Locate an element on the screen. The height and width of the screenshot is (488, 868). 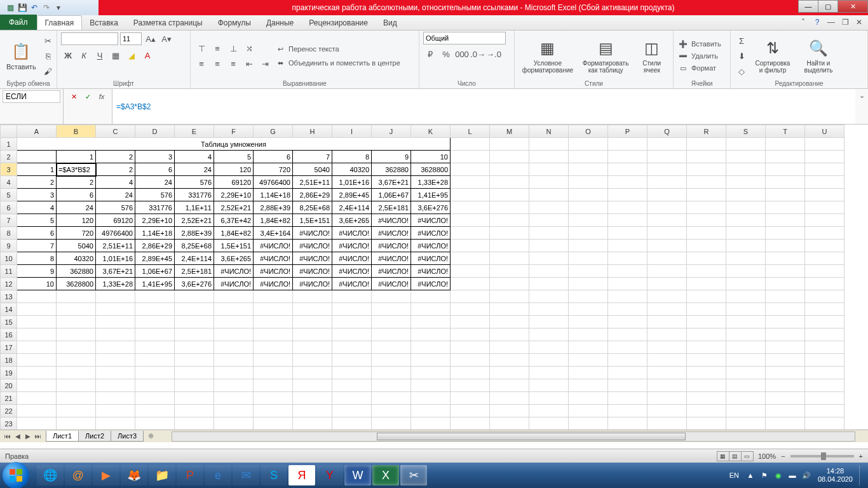
cell: 1,33E+28 is located at coordinates (116, 284).